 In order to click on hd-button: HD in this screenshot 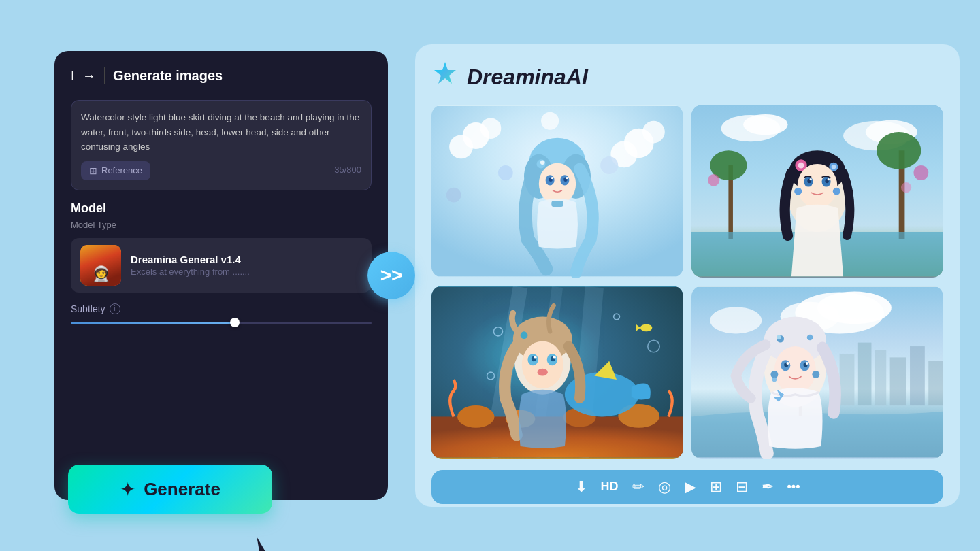, I will do `click(610, 487)`.